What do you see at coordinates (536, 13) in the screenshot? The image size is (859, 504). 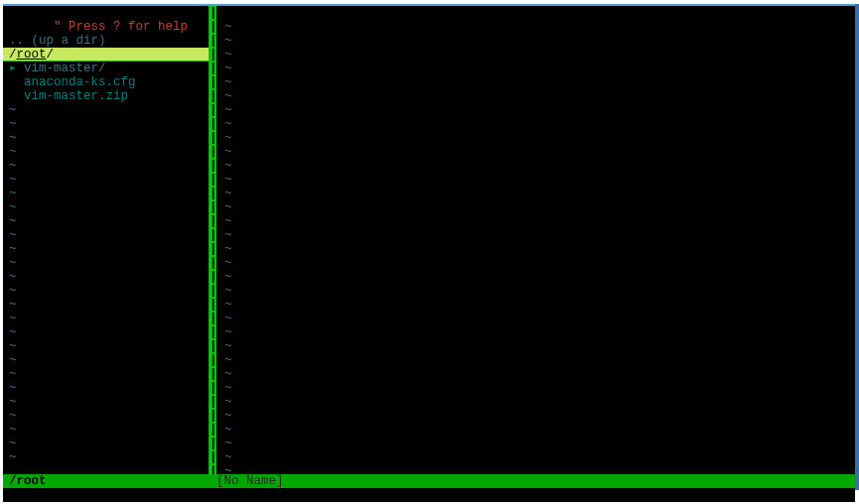 I see `buffer-line` at bounding box center [536, 13].